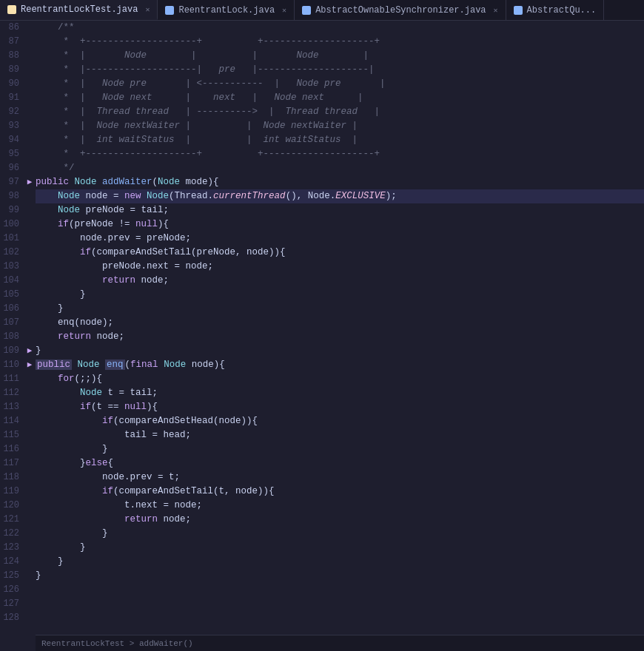 Image resolution: width=644 pixels, height=651 pixels. Describe the element at coordinates (400, 10) in the screenshot. I see `tab-abstractownable: AbstractOwnableSynchronizer.java ✕` at that location.